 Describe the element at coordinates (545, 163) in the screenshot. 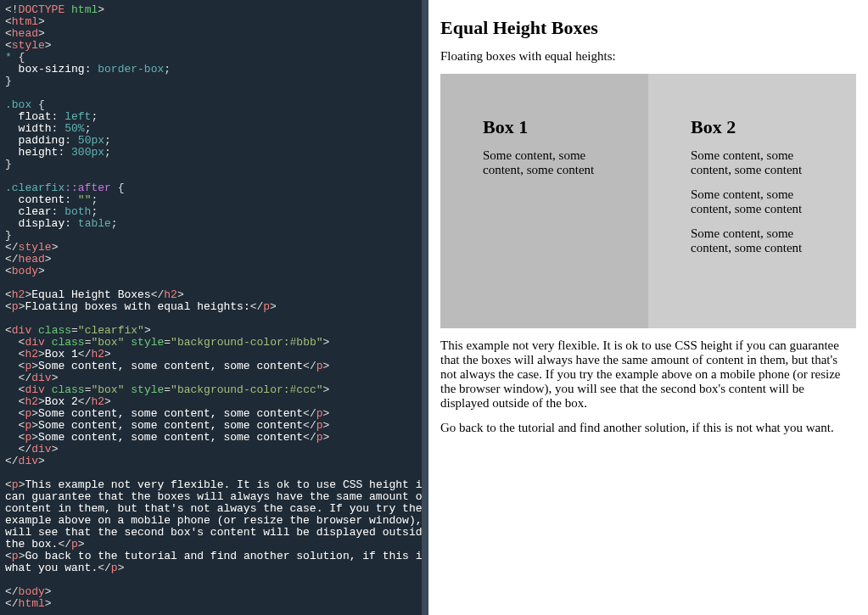

I see `box-1-content: Some content, some content, some content` at that location.